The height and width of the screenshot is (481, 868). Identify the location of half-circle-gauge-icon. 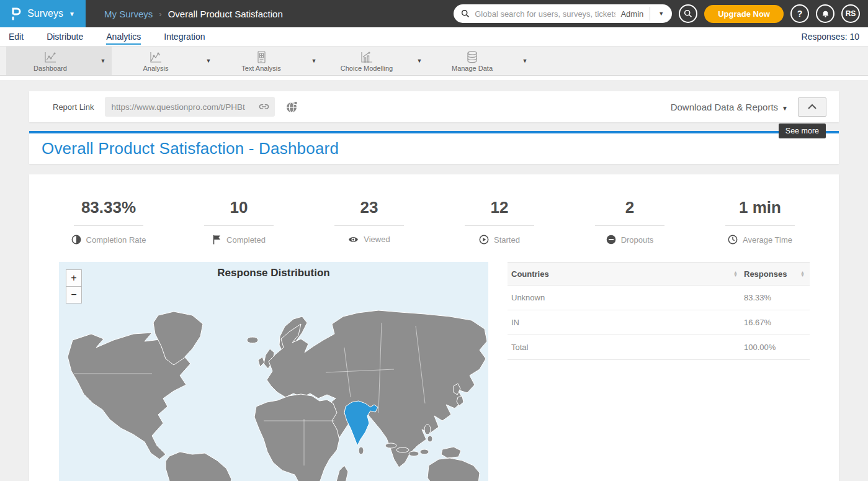
(76, 240).